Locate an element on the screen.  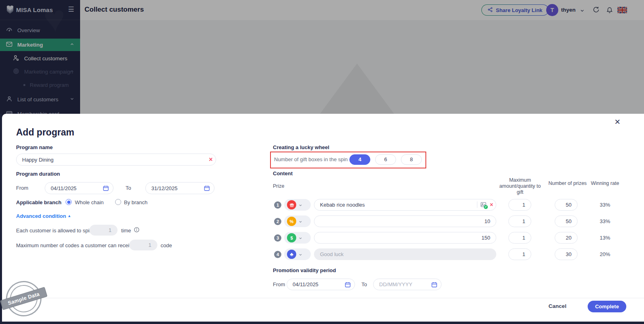
number-of-prizes-column-header: Number of prizes is located at coordinates (568, 183).